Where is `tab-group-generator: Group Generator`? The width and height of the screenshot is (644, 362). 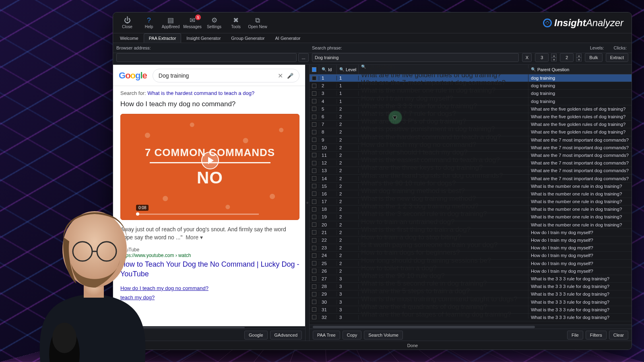 tab-group-generator: Group Generator is located at coordinates (248, 38).